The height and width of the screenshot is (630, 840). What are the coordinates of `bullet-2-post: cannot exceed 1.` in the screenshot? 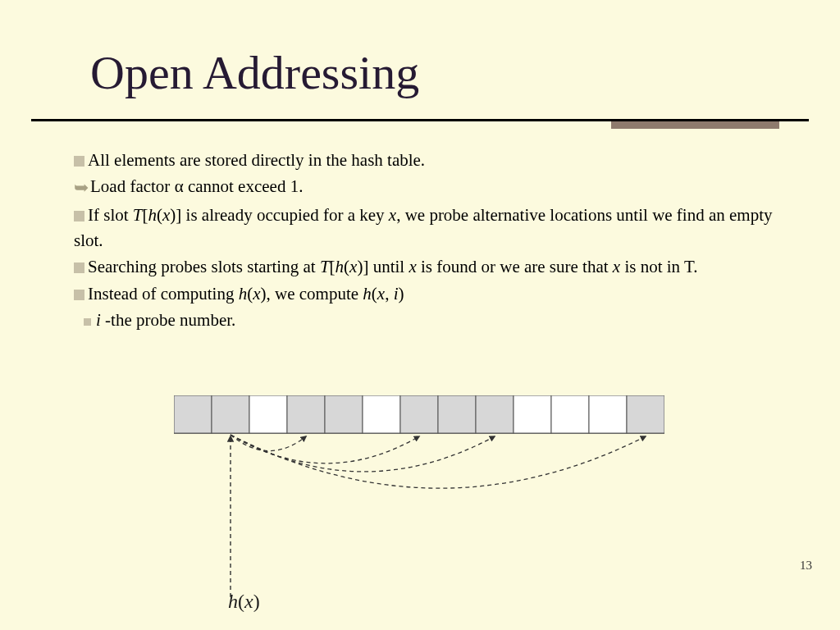 It's located at (244, 186).